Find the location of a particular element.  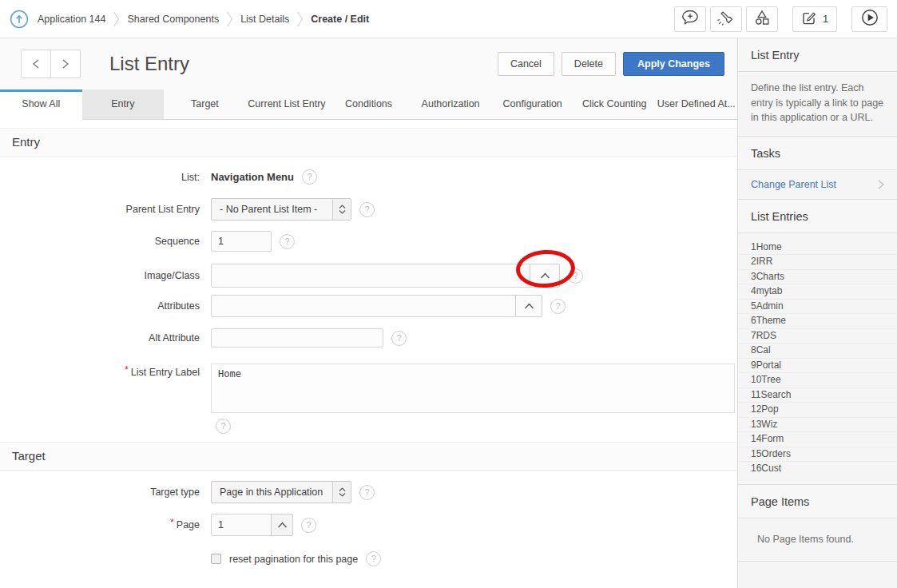

image-class-popup-lov-button is located at coordinates (545, 276).